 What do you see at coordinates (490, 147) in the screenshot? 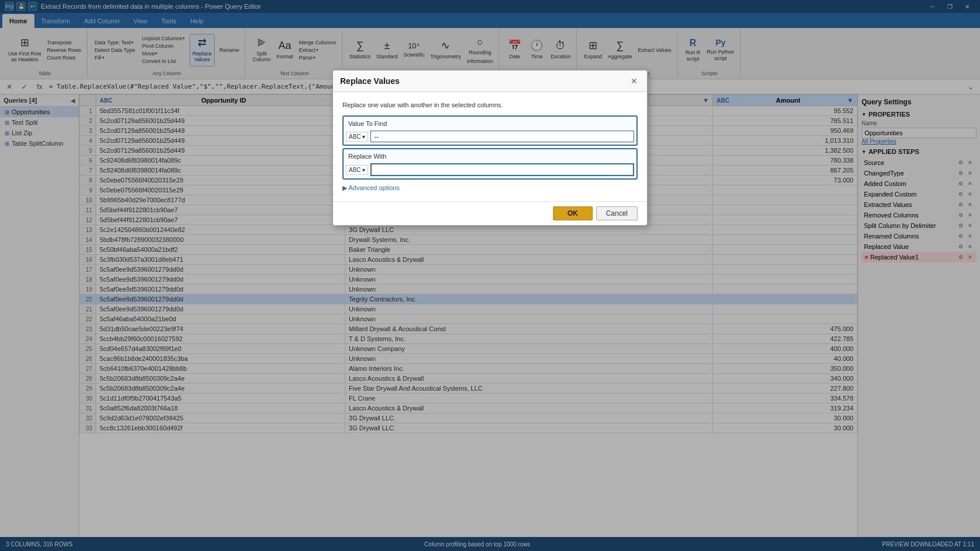
I see `modal-body: Replace one value with another in the se…` at bounding box center [490, 147].